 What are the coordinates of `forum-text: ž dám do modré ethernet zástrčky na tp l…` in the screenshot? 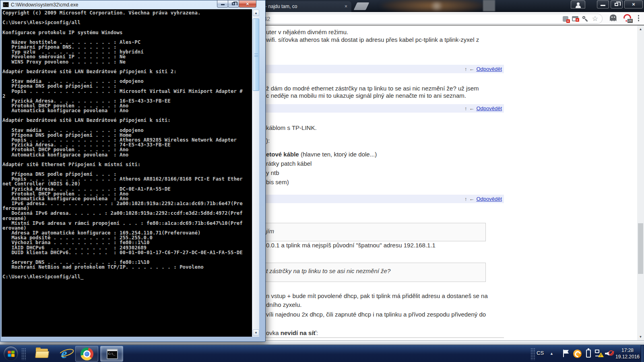 It's located at (373, 88).